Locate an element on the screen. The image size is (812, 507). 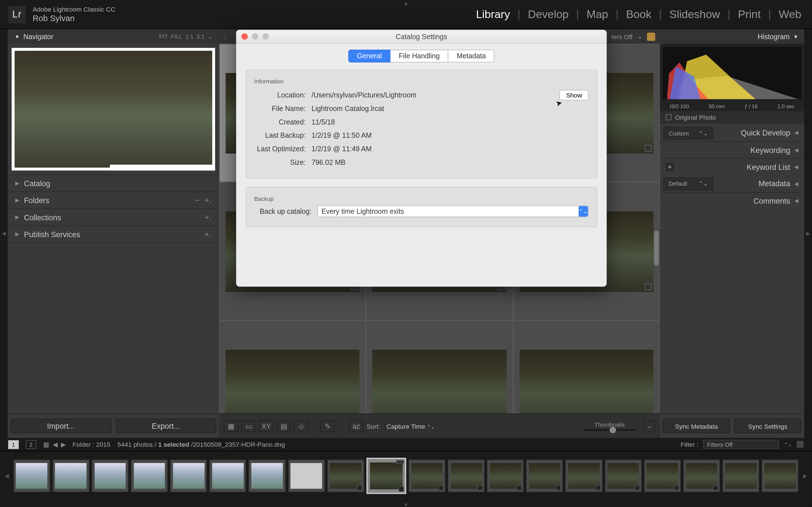
thumbnail-size-slider is located at coordinates (610, 430).